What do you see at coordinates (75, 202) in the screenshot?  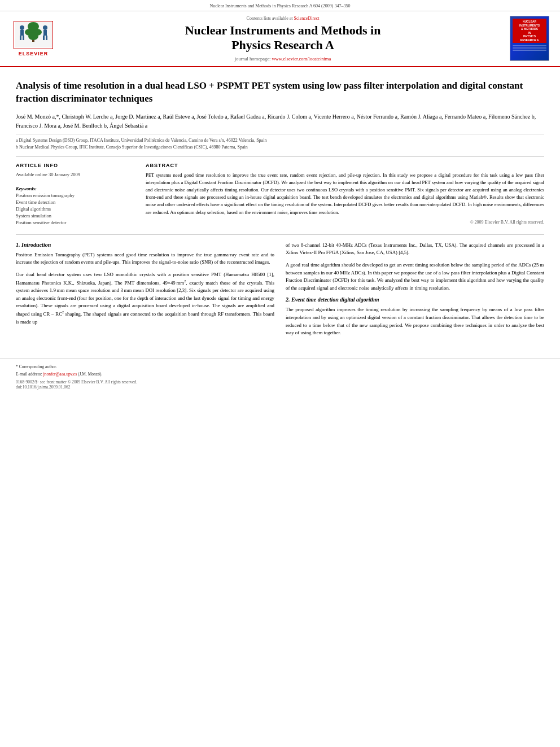 I see `keyword-2: Event time detection` at bounding box center [75, 202].